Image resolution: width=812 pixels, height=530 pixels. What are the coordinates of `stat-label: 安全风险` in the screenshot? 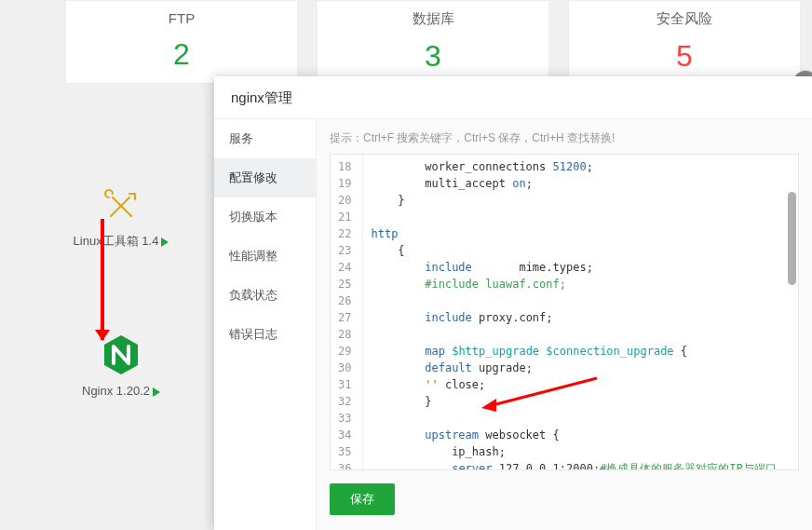 It's located at (684, 19).